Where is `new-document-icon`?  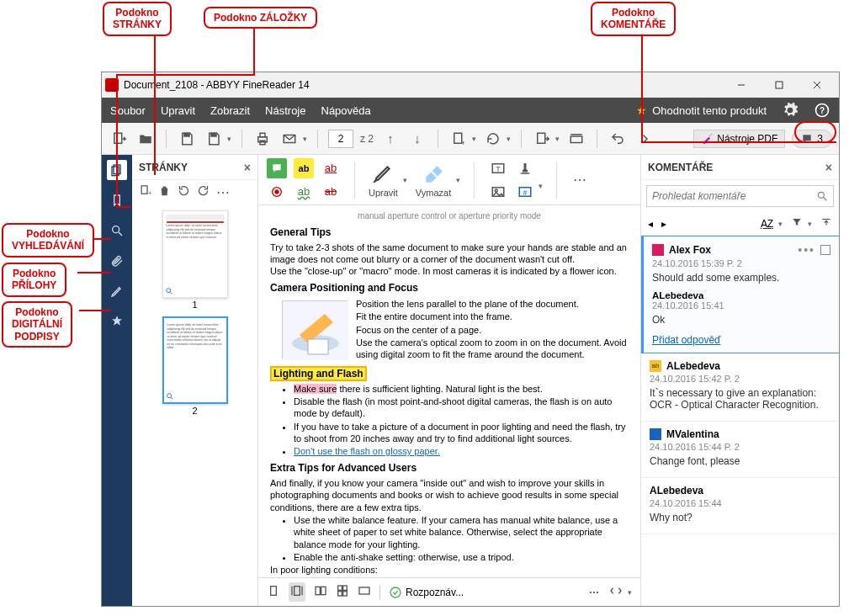 new-document-icon is located at coordinates (119, 139).